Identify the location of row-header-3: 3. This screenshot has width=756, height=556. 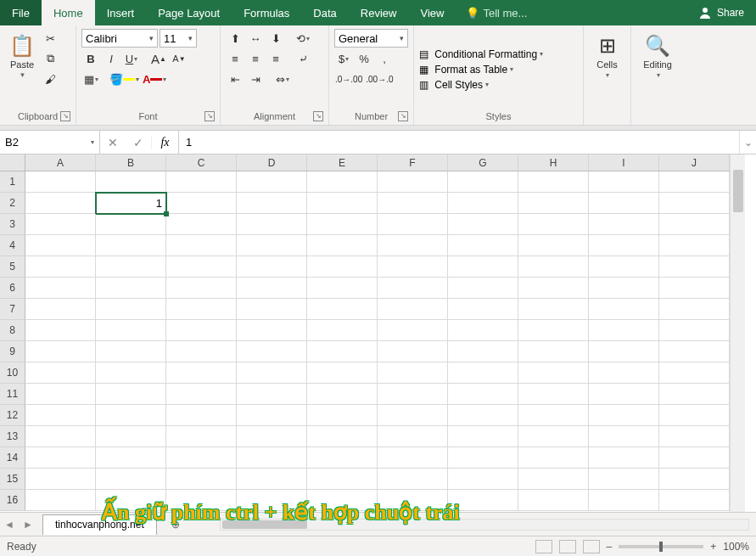
(13, 224).